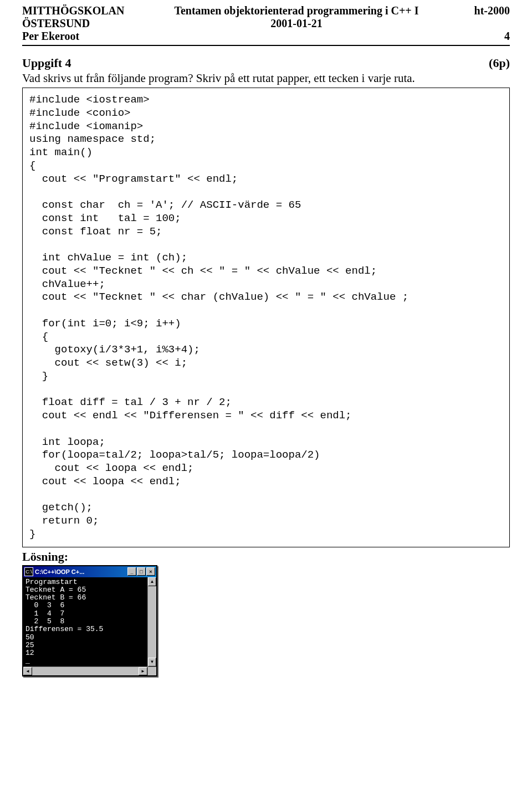 The height and width of the screenshot is (810, 532). What do you see at coordinates (152, 671) in the screenshot?
I see `scroll-corner` at bounding box center [152, 671].